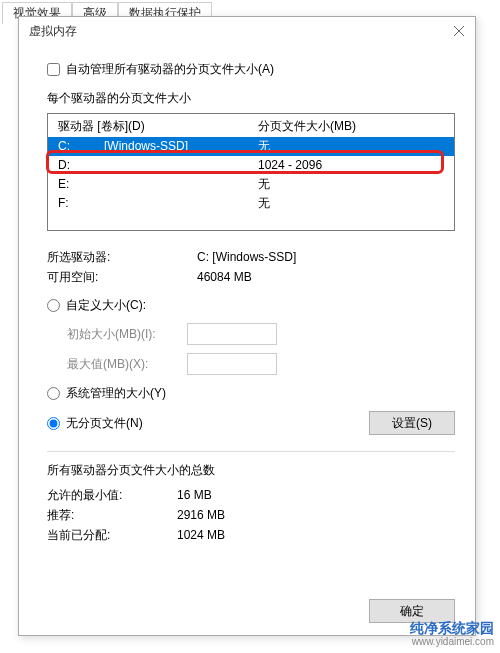 The height and width of the screenshot is (653, 500). What do you see at coordinates (351, 166) in the screenshot?
I see `drive-pagefile: 1024 - 2096` at bounding box center [351, 166].